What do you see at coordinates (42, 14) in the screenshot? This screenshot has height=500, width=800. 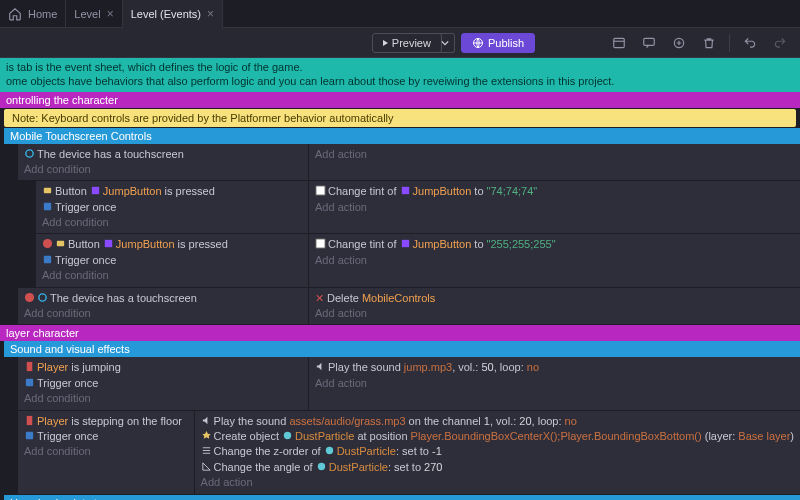 I see `tab-label: Home` at bounding box center [42, 14].